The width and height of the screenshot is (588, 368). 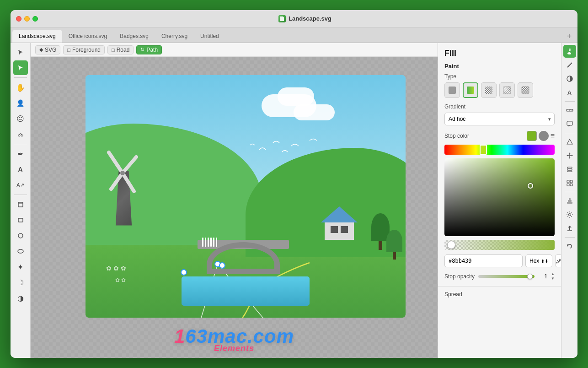 What do you see at coordinates (27, 19) in the screenshot?
I see `traffic-lights` at bounding box center [27, 19].